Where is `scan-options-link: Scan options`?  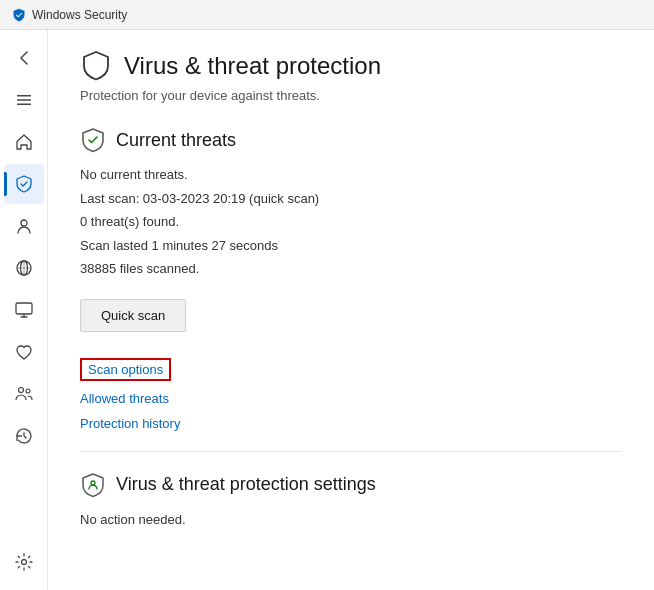 scan-options-link: Scan options is located at coordinates (126, 370).